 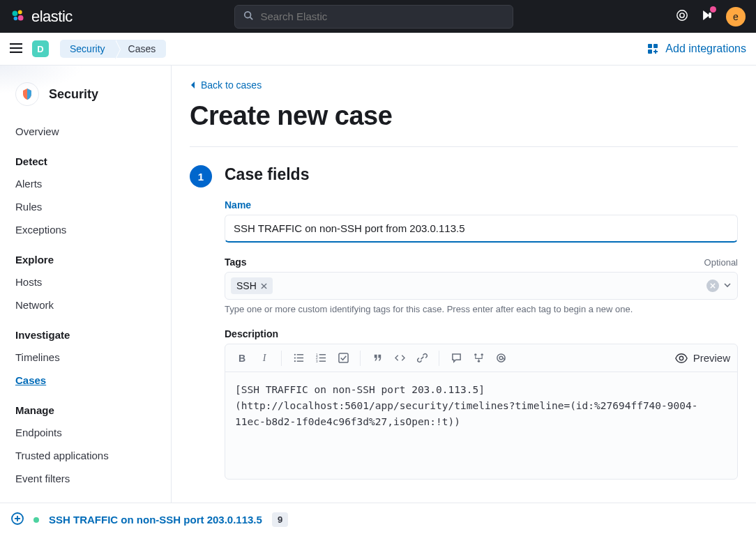 I want to click on timeline-flyout-bar: SSH TRAFFIC on non-SSH port 203.0.113.5 …, so click(x=378, y=519).